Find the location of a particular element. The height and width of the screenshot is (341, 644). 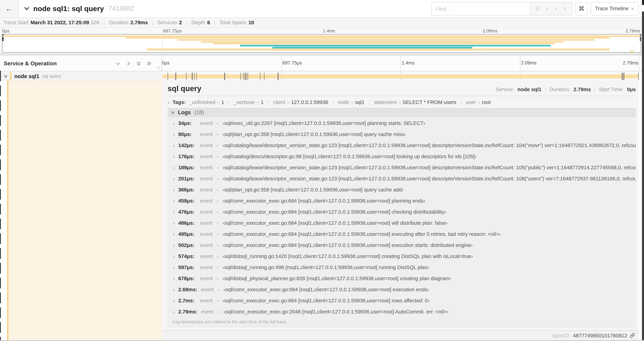

span-service-name: node sql1 is located at coordinates (27, 76).